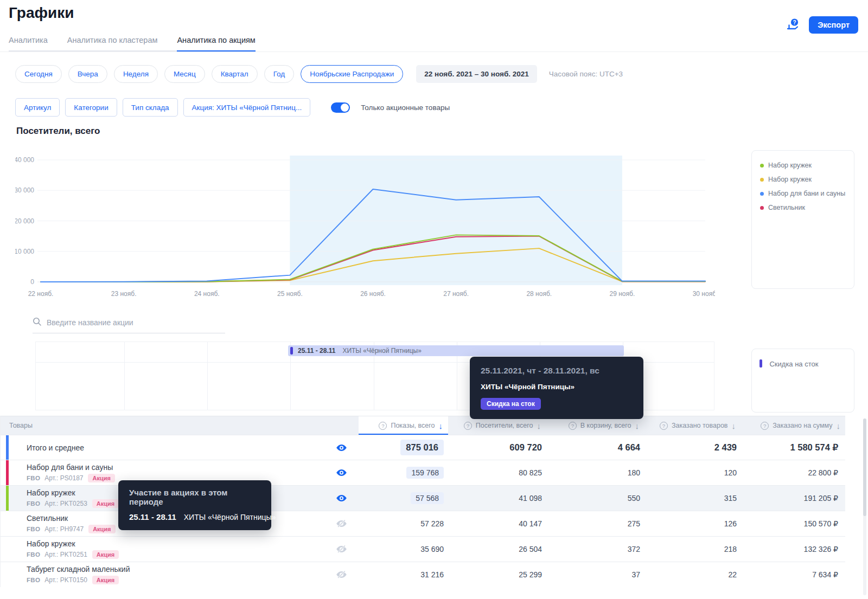 Image resolution: width=868 pixels, height=599 pixels. What do you see at coordinates (505, 426) in the screenshot?
I see `column-header-label: Посетители, всего` at bounding box center [505, 426].